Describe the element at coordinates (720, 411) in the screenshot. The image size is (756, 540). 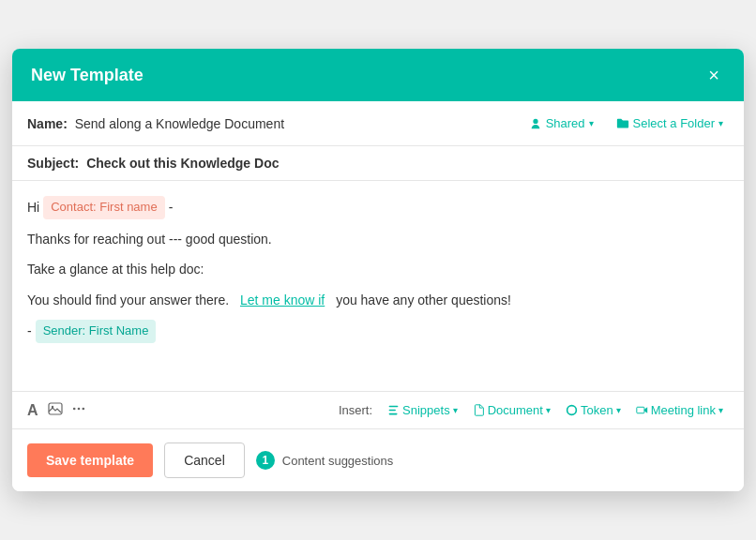
I see `meeting-chevron-icon: ▾` at that location.